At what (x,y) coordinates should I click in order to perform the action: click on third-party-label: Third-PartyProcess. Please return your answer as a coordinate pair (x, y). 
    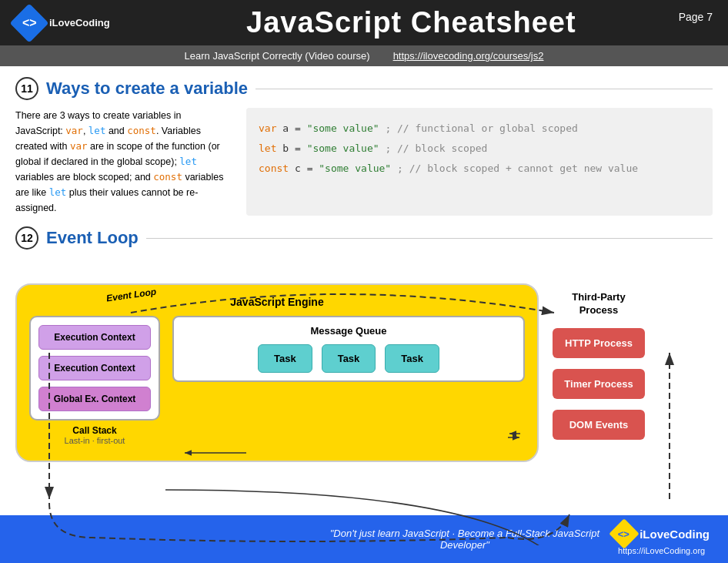
    Looking at the image, I should click on (599, 304).